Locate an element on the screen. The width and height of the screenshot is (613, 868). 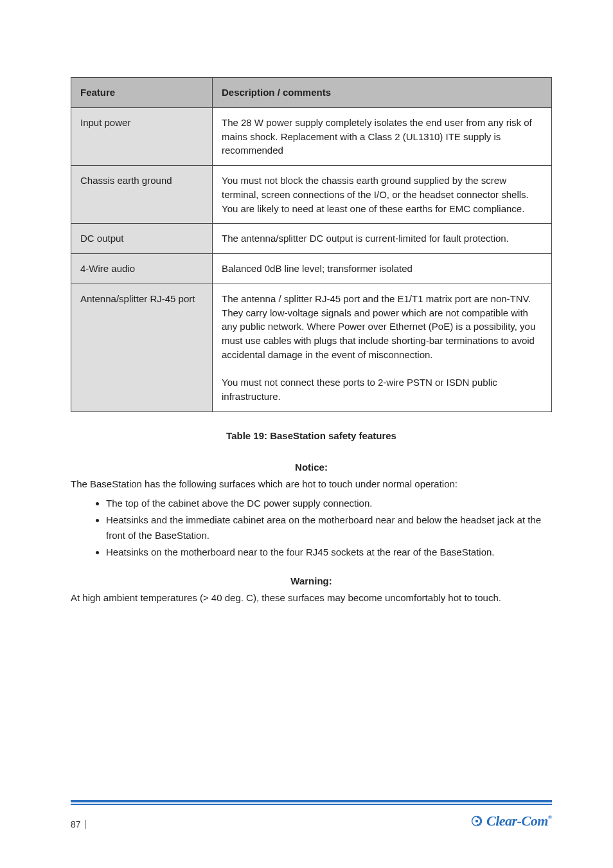
table-row: DC output The antenna/splitter DC output… is located at coordinates (312, 239).